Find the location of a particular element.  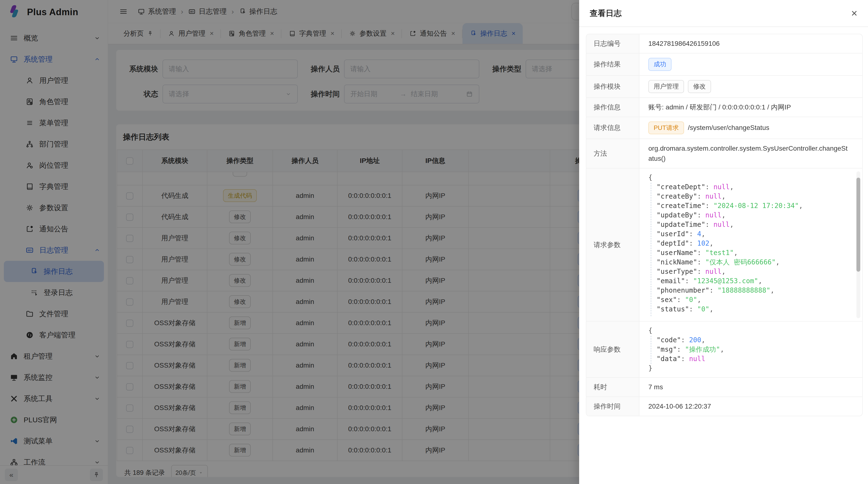

detail-value: 2024-10-06 12:20:37 is located at coordinates (680, 407).